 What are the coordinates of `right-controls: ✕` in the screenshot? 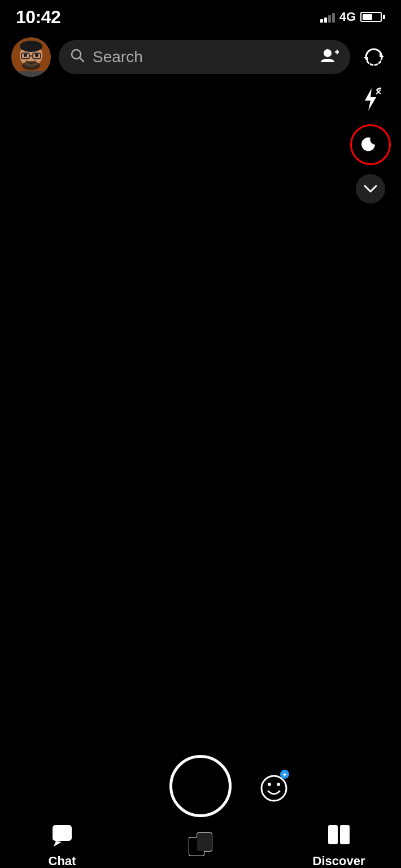 It's located at (371, 144).